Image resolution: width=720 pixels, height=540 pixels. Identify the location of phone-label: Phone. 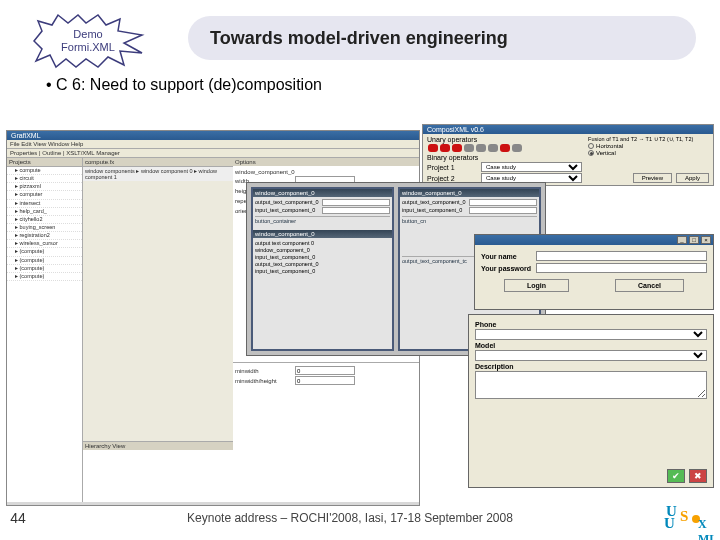
(591, 324).